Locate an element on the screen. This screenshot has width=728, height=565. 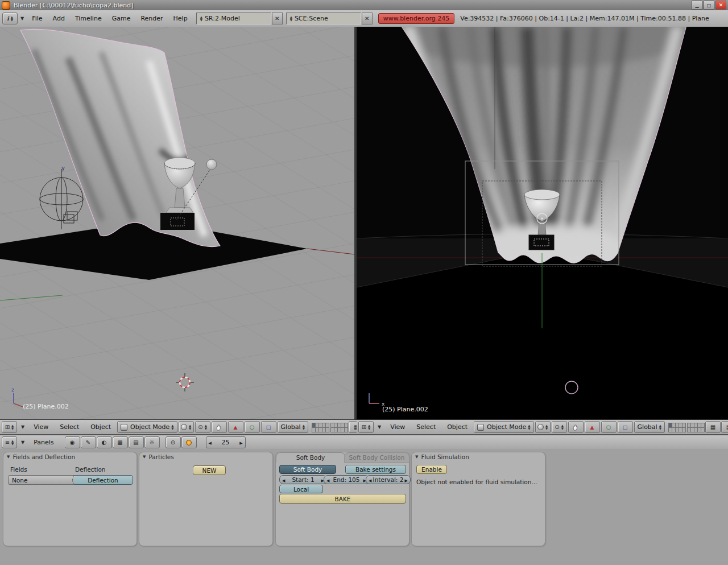
menu-render: Render is located at coordinates (151, 18).